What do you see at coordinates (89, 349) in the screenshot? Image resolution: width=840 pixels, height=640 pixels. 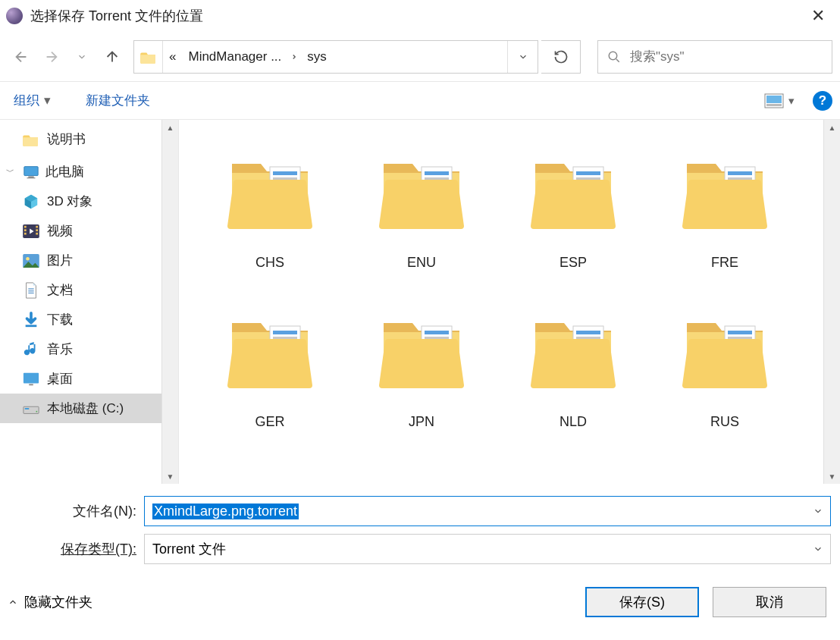 I see `sidebar-item-music: 音乐` at bounding box center [89, 349].